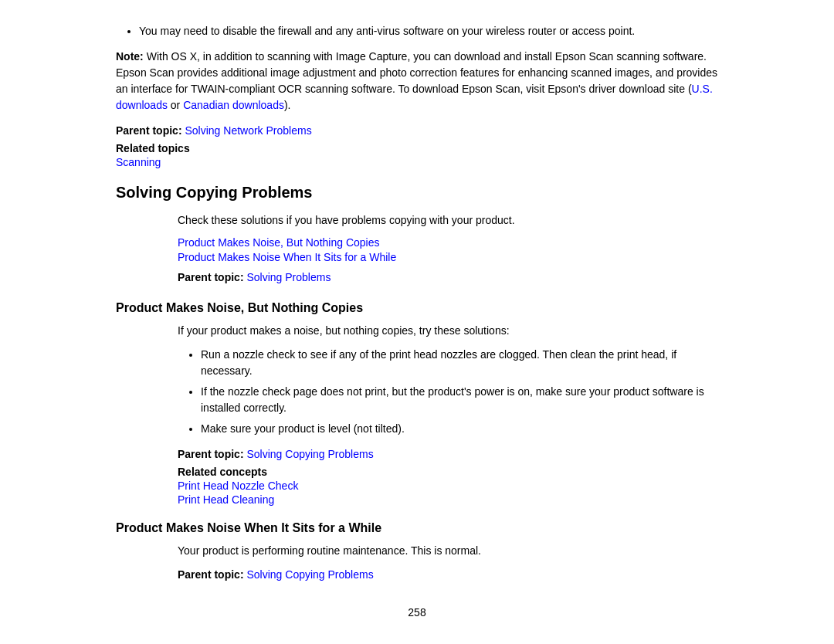 This screenshot has height=644, width=834. Describe the element at coordinates (448, 257) in the screenshot. I see `link-noise-sits-while: Product Makes Noise When It Sits for a W…` at that location.